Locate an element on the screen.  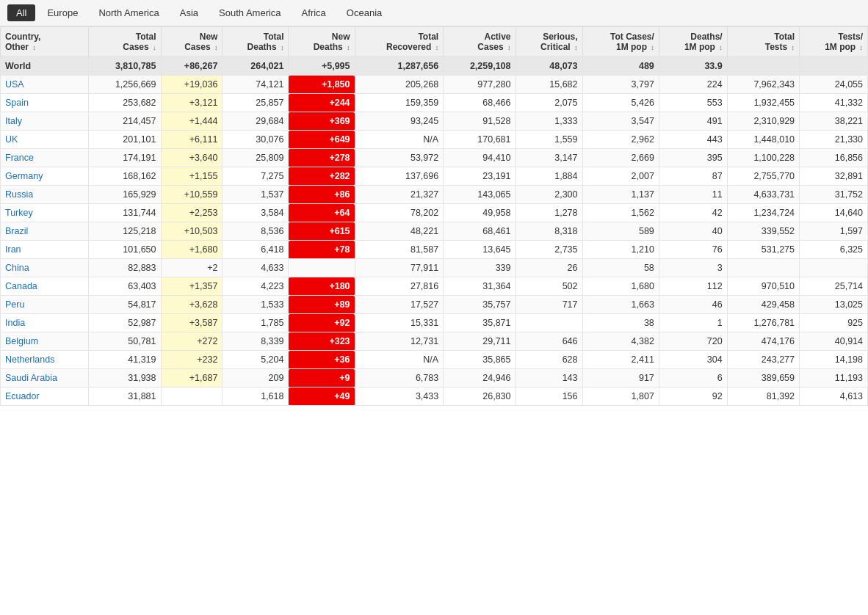
new-cases-cell is located at coordinates (192, 396).